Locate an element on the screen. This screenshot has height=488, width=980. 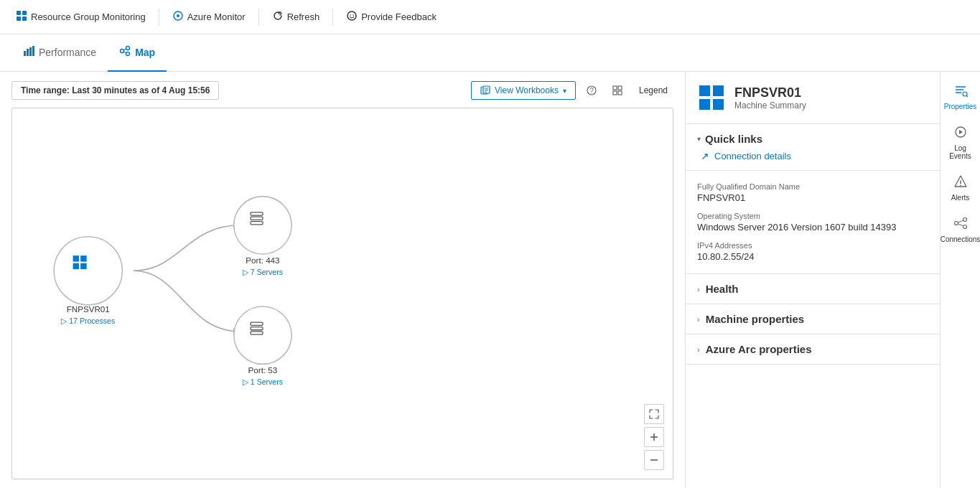
time-range-prefix: Time range: is located at coordinates (45, 90).